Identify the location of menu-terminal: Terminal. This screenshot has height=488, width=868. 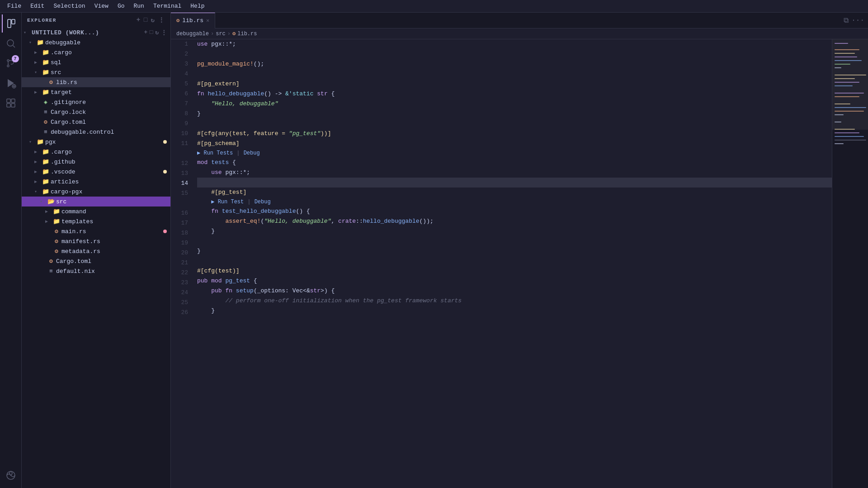
(167, 6).